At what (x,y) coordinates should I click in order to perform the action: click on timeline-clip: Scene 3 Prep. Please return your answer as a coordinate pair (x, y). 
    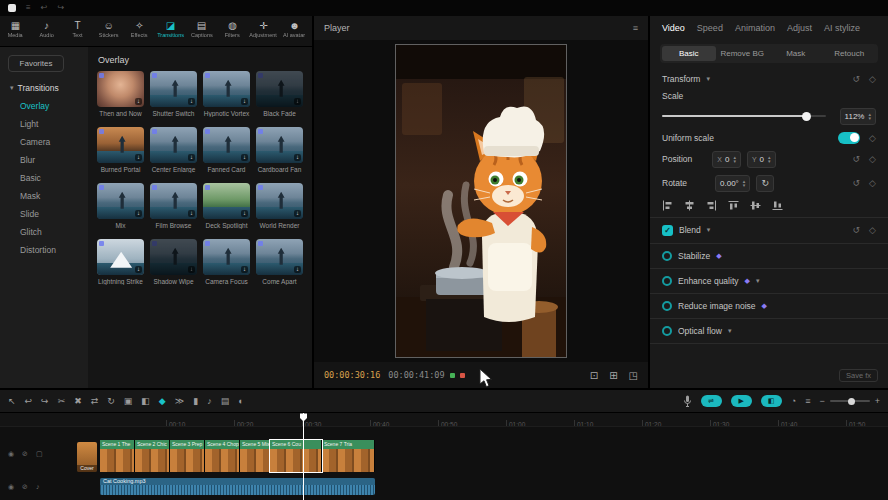
    Looking at the image, I should click on (188, 456).